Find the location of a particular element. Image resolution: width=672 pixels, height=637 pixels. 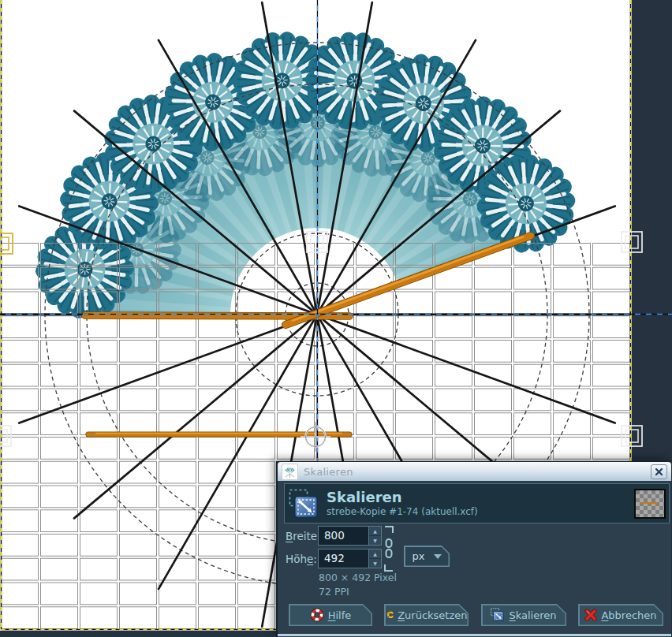

resolution-info: 72 PPI is located at coordinates (334, 591).